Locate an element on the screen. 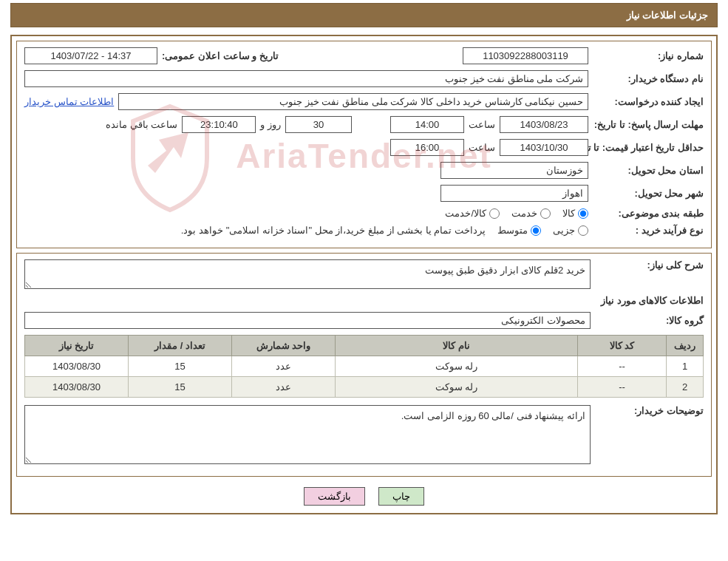 The image size is (728, 561). delivery-province-label: استان محل تحویل: is located at coordinates (648, 170).